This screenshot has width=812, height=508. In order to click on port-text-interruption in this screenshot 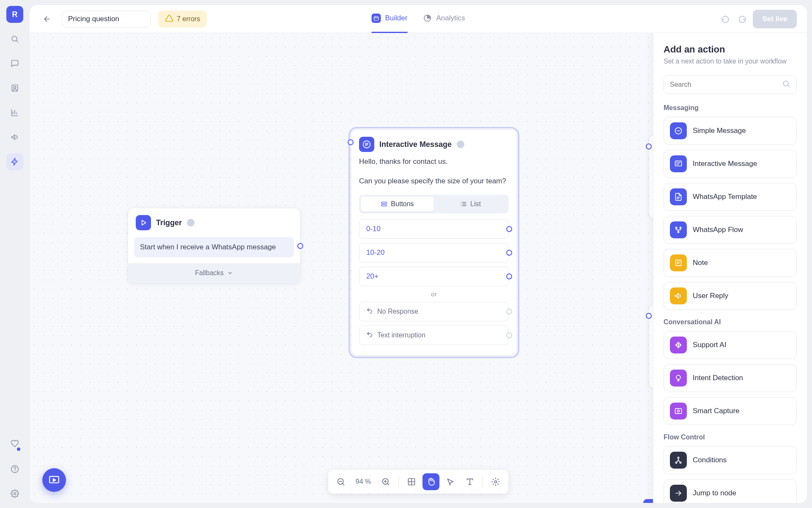, I will do `click(509, 335)`.